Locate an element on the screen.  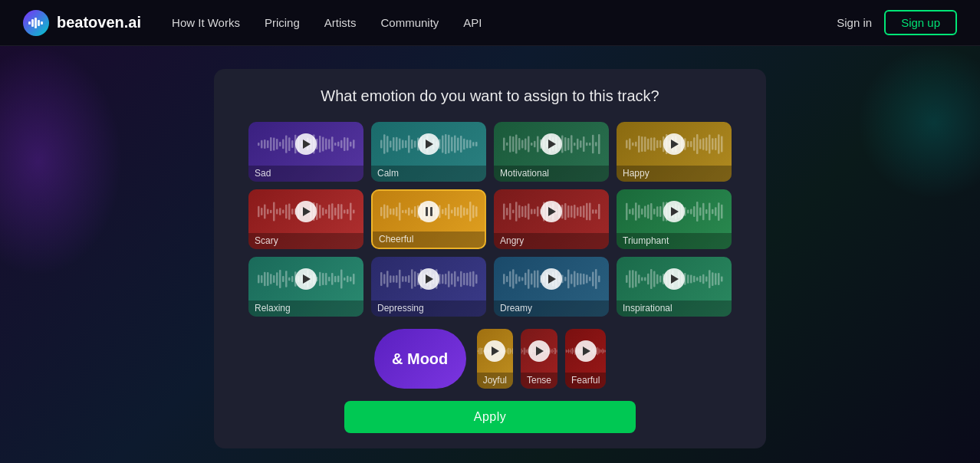
nav-how-it-works: How It Works is located at coordinates (206, 23).